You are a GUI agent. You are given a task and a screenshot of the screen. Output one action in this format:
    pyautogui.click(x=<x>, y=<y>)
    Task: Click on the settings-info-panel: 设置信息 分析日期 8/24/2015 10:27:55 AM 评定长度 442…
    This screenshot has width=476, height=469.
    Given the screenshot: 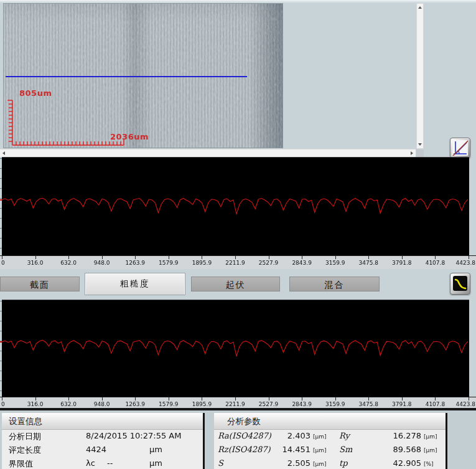 What is the action you would take?
    pyautogui.click(x=103, y=441)
    